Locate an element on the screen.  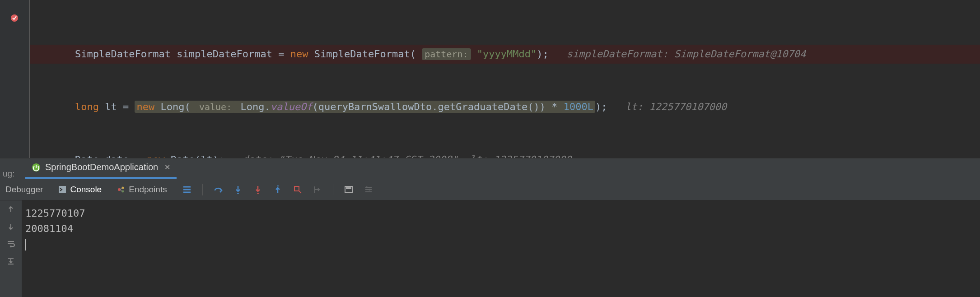
code-line: SimpleDateFormat simpleDateFormat = new … is located at coordinates (505, 54).